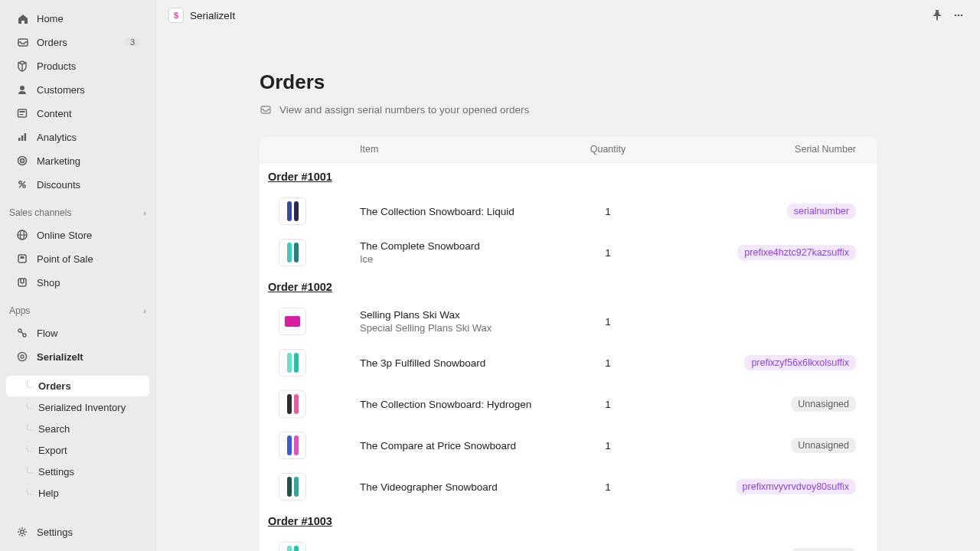  I want to click on order-line: The Videographer Snowboard1prefixmvyvrvd…, so click(568, 487).